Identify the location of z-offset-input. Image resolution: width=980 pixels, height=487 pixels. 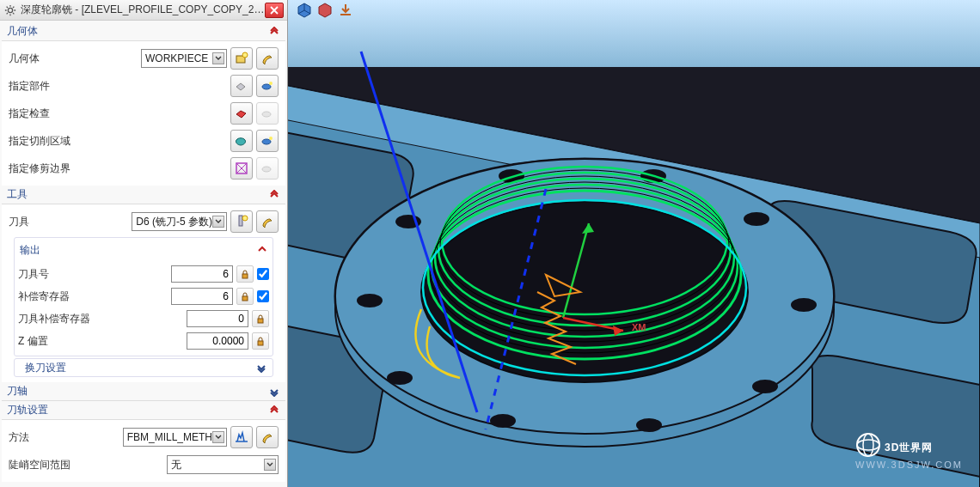
(217, 341).